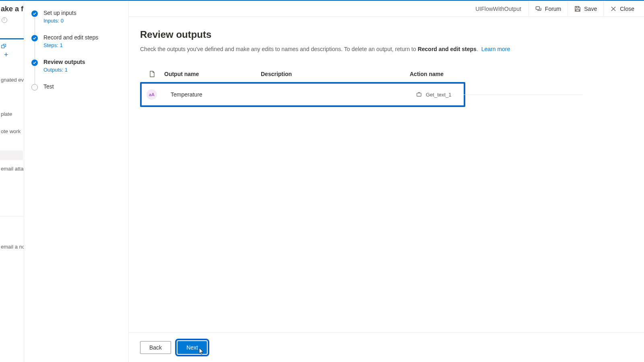  I want to click on flow-name: UIFlowWithOutput, so click(498, 9).